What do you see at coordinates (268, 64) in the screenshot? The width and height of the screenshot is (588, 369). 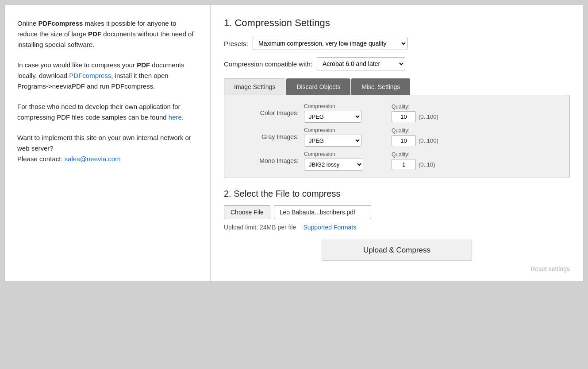 I see `compat-label: Compression compatible with:` at bounding box center [268, 64].